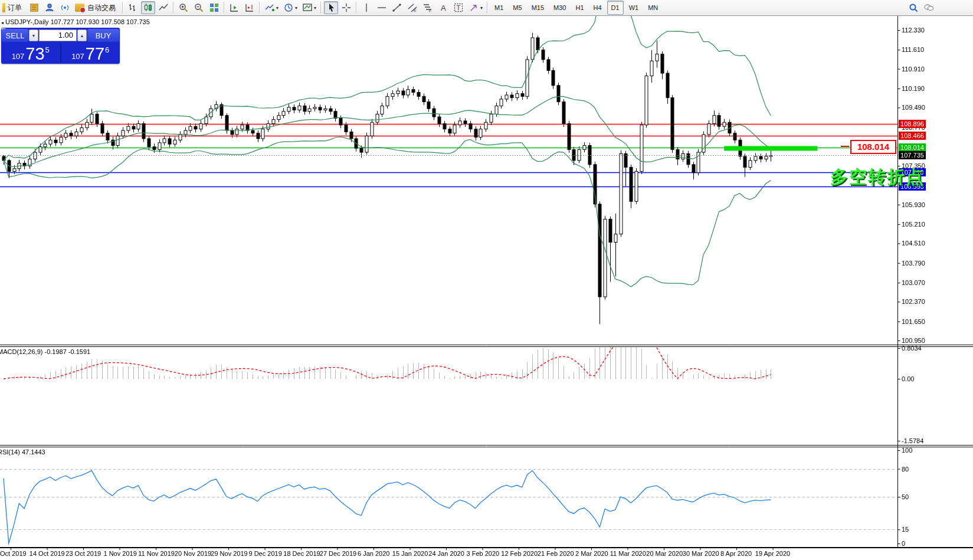 The image size is (973, 560). I want to click on periods-icon, so click(289, 8).